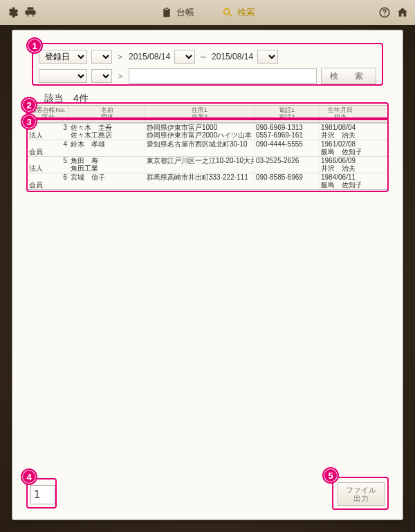 This screenshot has height=532, width=415. Describe the element at coordinates (63, 57) in the screenshot. I see `search-field-select: 登録日` at that location.